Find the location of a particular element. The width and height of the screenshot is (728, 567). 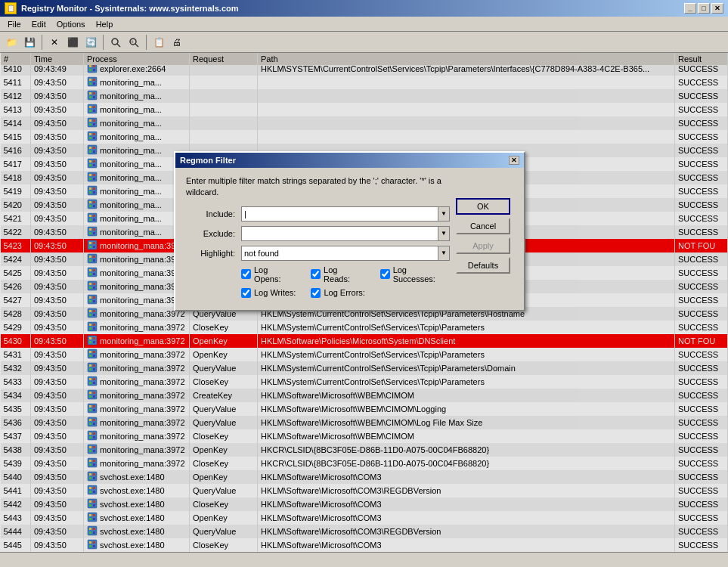

highlight-row: Highlight: ▼ is located at coordinates (318, 253).